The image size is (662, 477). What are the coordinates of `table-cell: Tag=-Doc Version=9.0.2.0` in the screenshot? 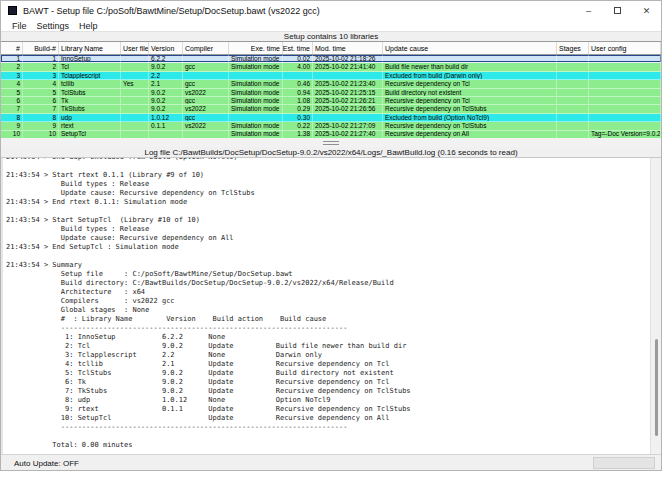 It's located at (625, 134).